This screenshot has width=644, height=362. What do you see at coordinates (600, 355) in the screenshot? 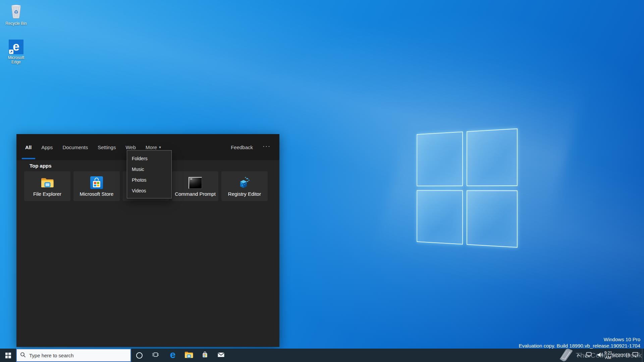
I see `speaker-icon` at bounding box center [600, 355].